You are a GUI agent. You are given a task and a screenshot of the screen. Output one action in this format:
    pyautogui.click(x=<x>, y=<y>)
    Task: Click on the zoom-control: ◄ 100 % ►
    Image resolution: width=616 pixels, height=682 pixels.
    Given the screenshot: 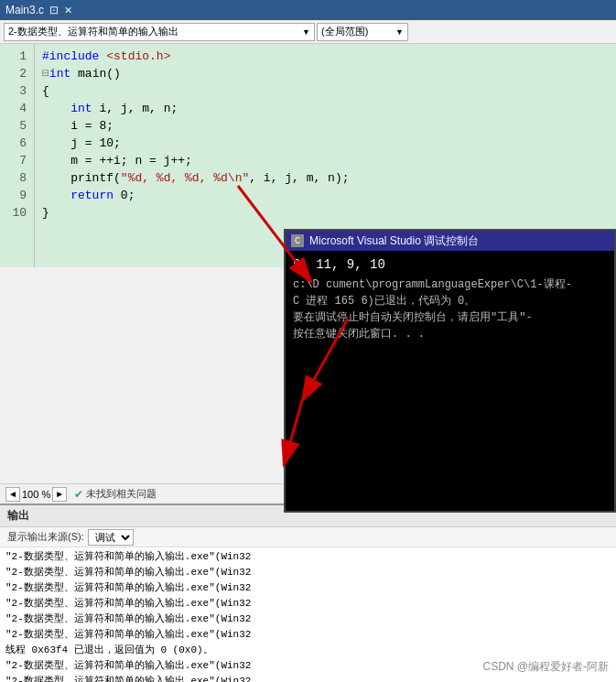 What is the action you would take?
    pyautogui.click(x=37, y=494)
    